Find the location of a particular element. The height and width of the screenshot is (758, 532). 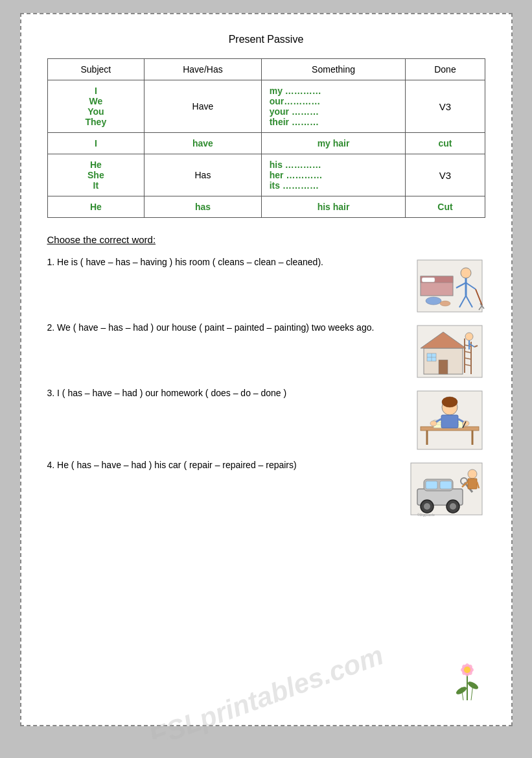

exercise-4-text: 4. He ( has – have – had ) his car ( rep… is located at coordinates (223, 465).